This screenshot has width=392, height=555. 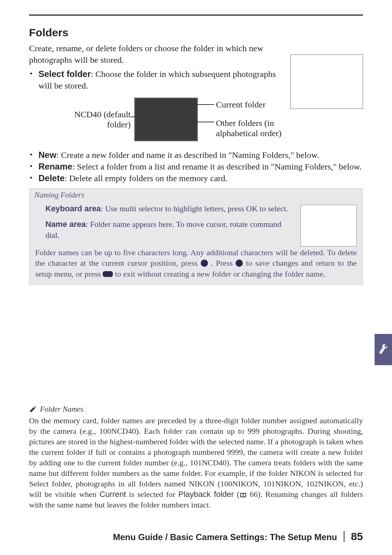 What do you see at coordinates (206, 494) in the screenshot?
I see `footnote-playback-folder: Playback folder` at bounding box center [206, 494].